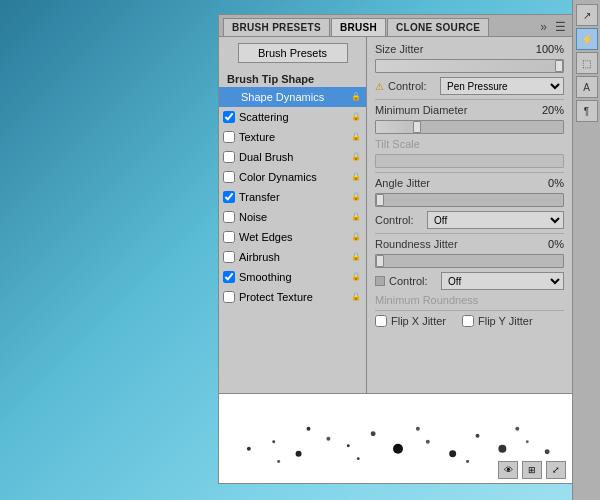 The height and width of the screenshot is (500, 600). Describe the element at coordinates (586, 250) in the screenshot. I see `right-toolbar: ↗ ⚡ ⬚ A ¶` at that location.